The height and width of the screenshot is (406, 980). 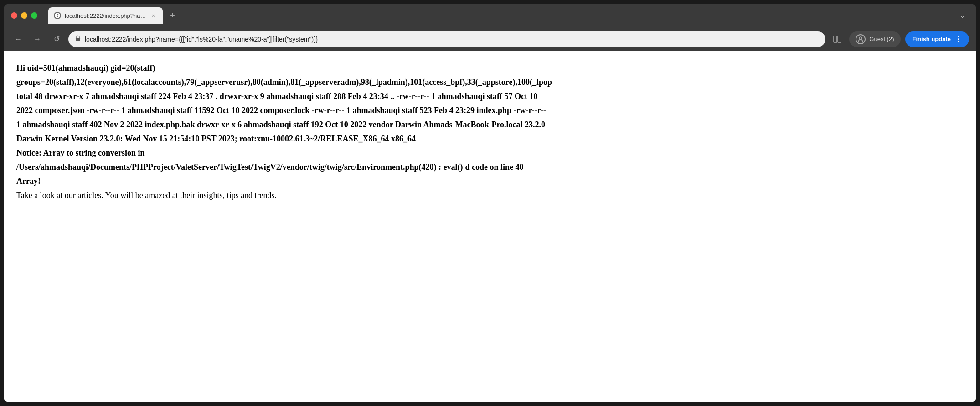 What do you see at coordinates (490, 82) in the screenshot?
I see `content-line-2: groups=20(staff),12(everyone),61(localac…` at bounding box center [490, 82].